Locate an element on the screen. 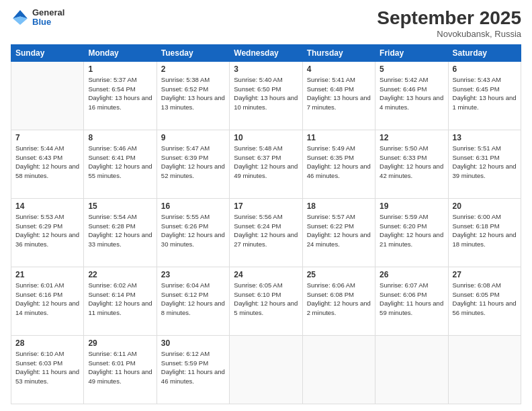 The height and width of the screenshot is (411, 532). sunset-text: Sunset: 5:59 PM is located at coordinates (193, 363).